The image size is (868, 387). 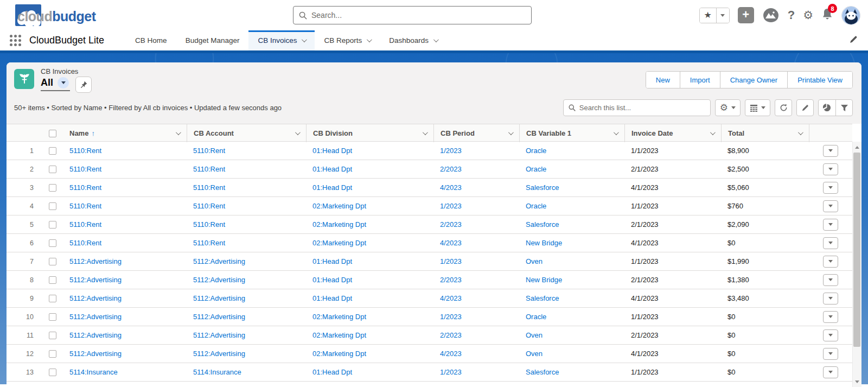 What do you see at coordinates (857, 382) in the screenshot?
I see `scroll-down-button` at bounding box center [857, 382].